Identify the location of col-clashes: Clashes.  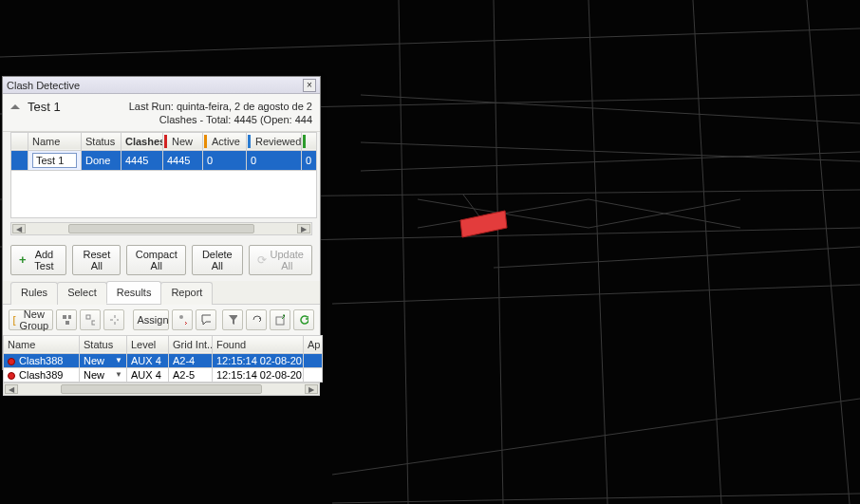
(142, 140).